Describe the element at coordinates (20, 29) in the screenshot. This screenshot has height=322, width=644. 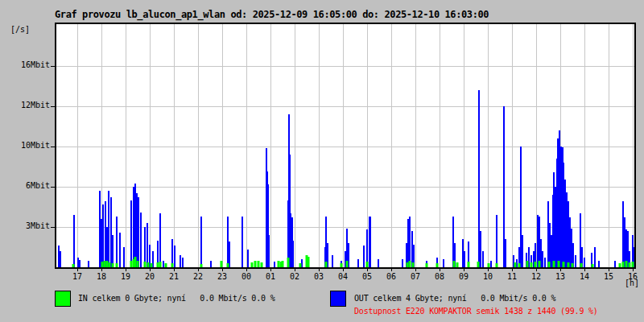
I see `y-axis-unit-label: [/s]` at that location.